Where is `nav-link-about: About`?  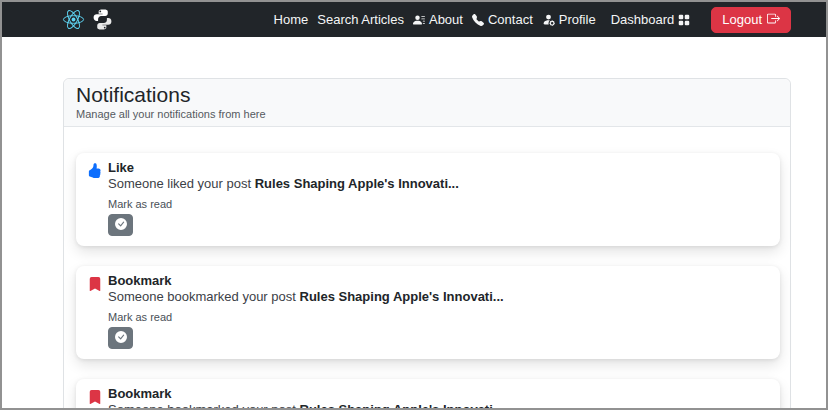 nav-link-about: About is located at coordinates (438, 20).